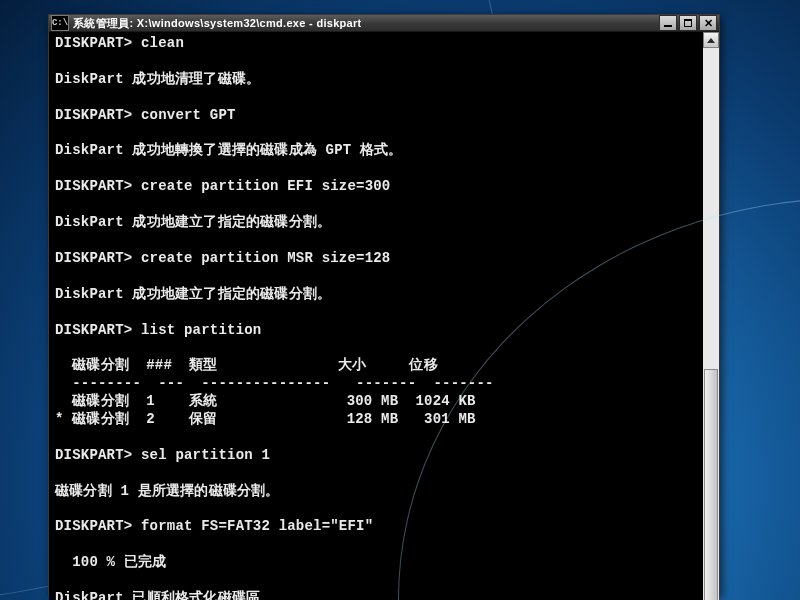 The height and width of the screenshot is (600, 800). I want to click on minimize-button, so click(668, 23).